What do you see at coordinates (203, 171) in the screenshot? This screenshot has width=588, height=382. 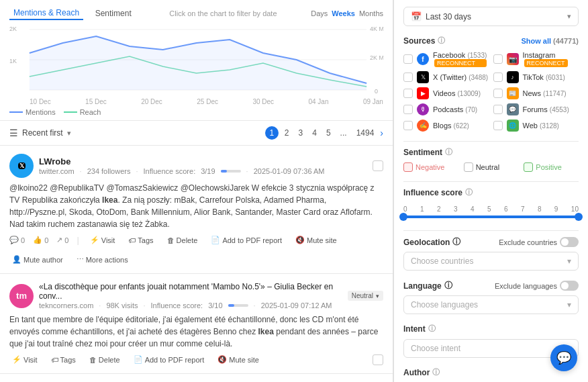 I see `feed-sub: twitter.com · 234 followers · Influence …` at bounding box center [203, 171].